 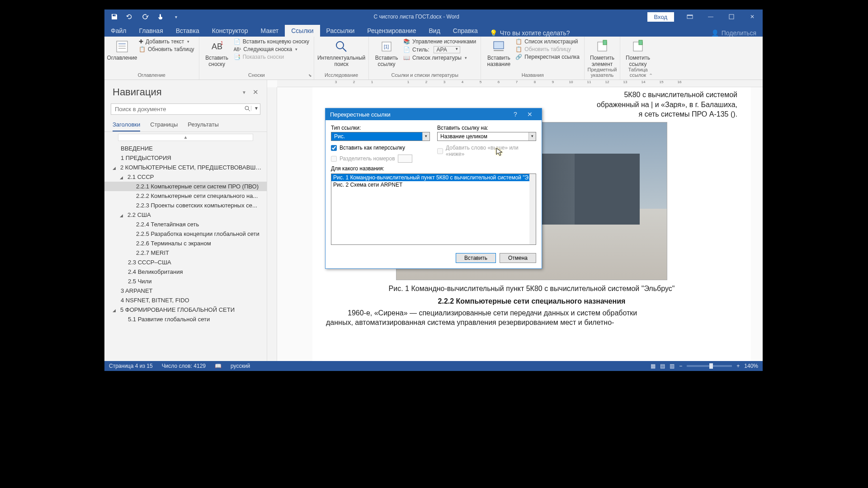 I want to click on zoom-slider, so click(x=709, y=366).